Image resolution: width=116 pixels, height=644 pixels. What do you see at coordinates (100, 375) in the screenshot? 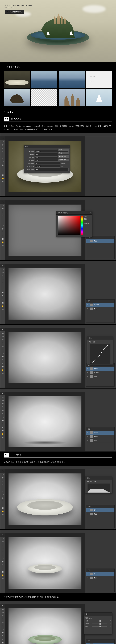
I see `layers-panel: 图层 👁曲线 1 👁渐变填充 1 👁背景` at bounding box center [100, 375].